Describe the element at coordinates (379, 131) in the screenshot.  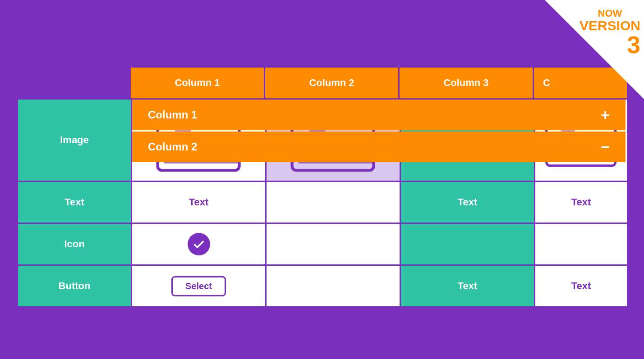
I see `dropdown-panel: Column 1 + Column 2 −` at that location.